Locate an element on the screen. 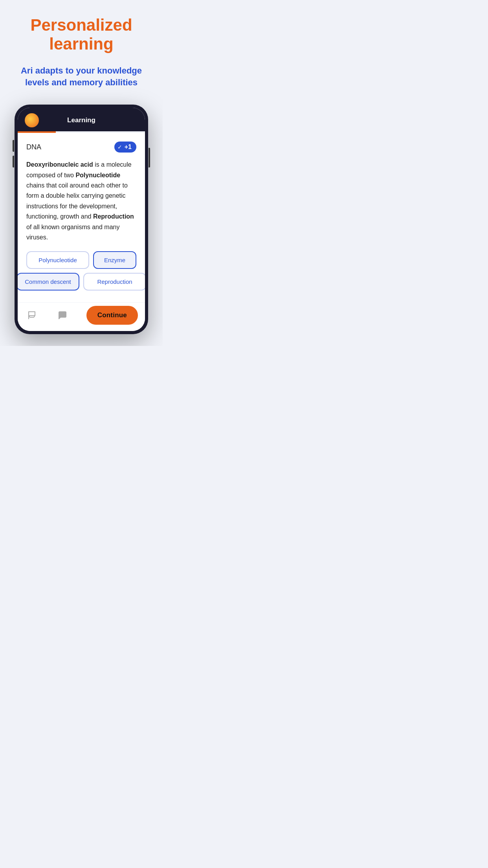 This screenshot has width=488, height=868. text-reproduction: Reproduction is located at coordinates (114, 216).